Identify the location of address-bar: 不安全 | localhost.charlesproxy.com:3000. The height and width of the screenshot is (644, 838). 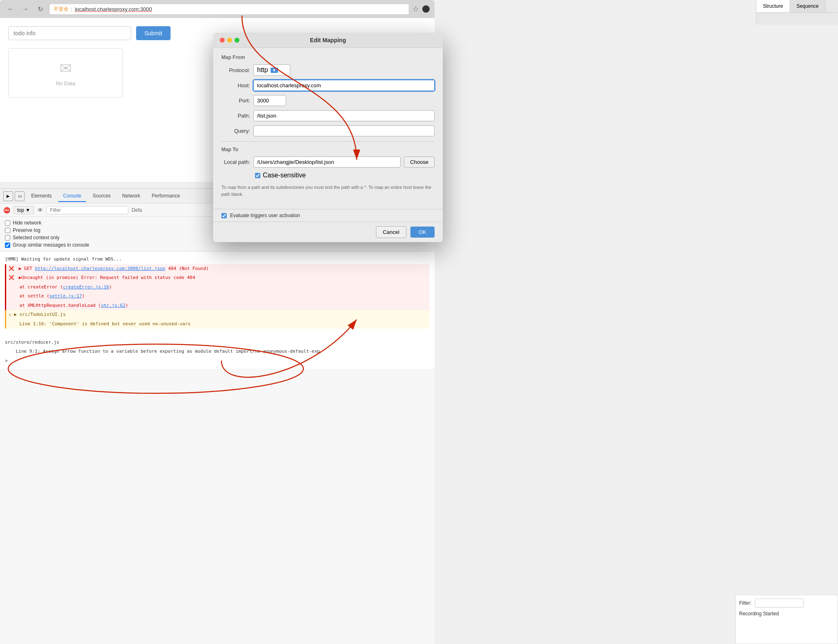
(229, 9).